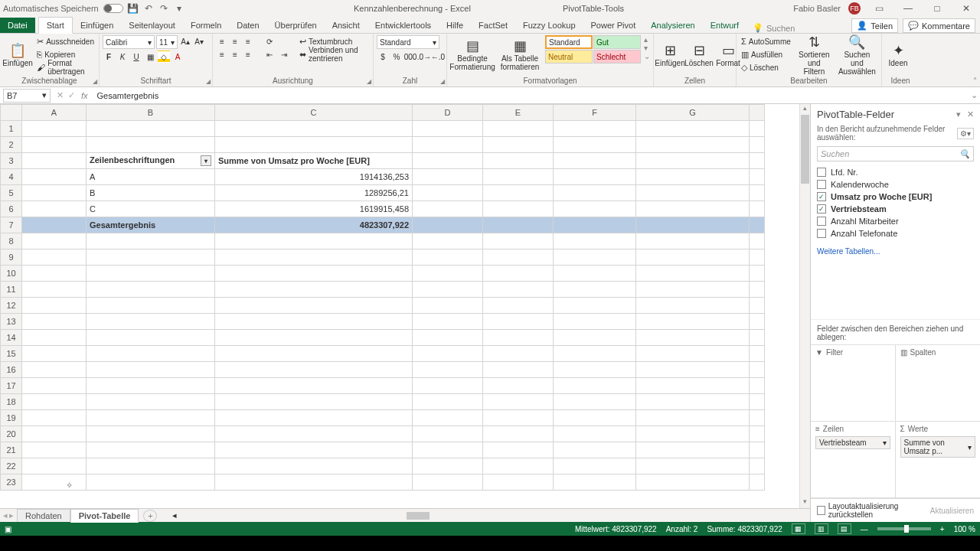 The width and height of the screenshot is (980, 551). I want to click on style-standard: Standard, so click(569, 42).